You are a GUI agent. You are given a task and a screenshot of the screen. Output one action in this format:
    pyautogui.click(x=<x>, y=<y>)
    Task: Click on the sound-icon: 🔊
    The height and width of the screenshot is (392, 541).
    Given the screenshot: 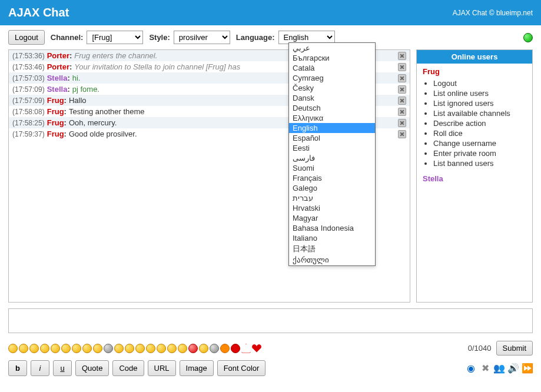 What is the action you would take?
    pyautogui.click(x=513, y=368)
    